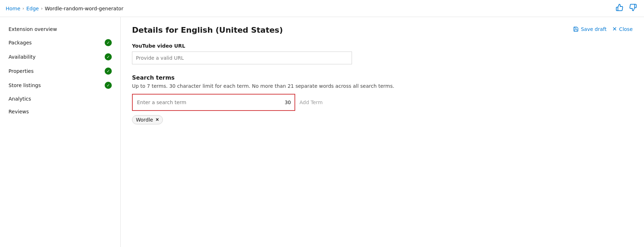 The height and width of the screenshot is (247, 644). What do you see at coordinates (594, 29) in the screenshot?
I see `save-draft-label: Save draft` at bounding box center [594, 29].